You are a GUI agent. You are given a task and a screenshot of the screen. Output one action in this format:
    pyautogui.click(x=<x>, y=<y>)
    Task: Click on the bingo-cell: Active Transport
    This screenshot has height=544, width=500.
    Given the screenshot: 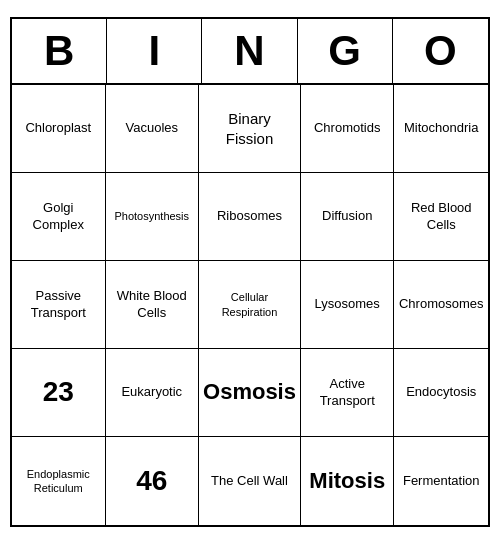 What is the action you would take?
    pyautogui.click(x=348, y=393)
    